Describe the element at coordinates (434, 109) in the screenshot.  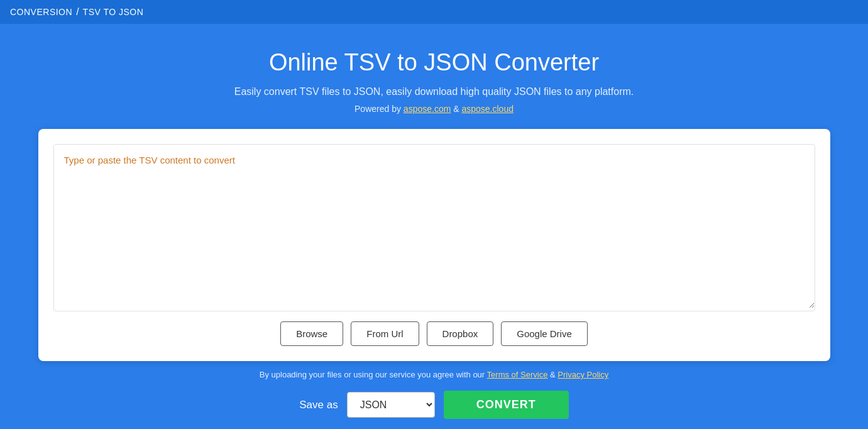
I see `powered-by: Powered by aspose.com & aspose.cloud` at that location.